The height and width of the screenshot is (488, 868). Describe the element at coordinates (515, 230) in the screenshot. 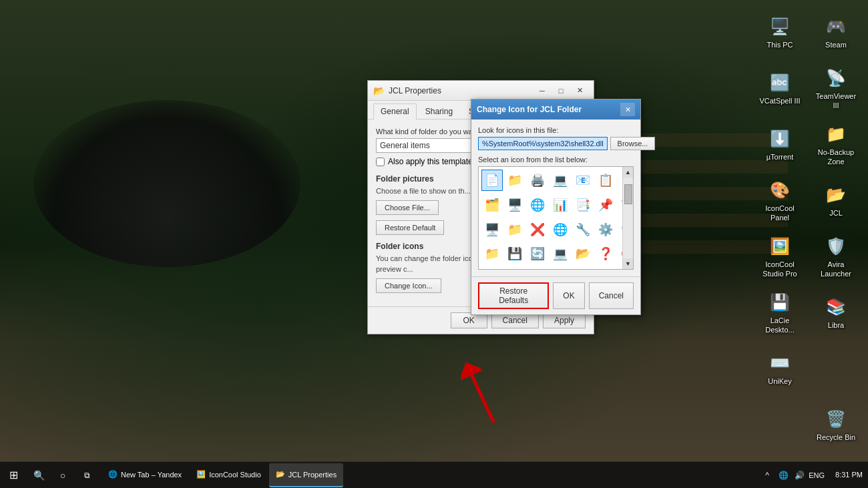

I see `icon-item-15: 📁` at that location.